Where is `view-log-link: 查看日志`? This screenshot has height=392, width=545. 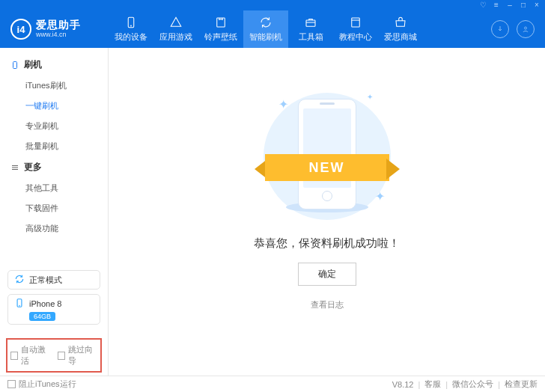
view-log-link: 查看日志 is located at coordinates (327, 305).